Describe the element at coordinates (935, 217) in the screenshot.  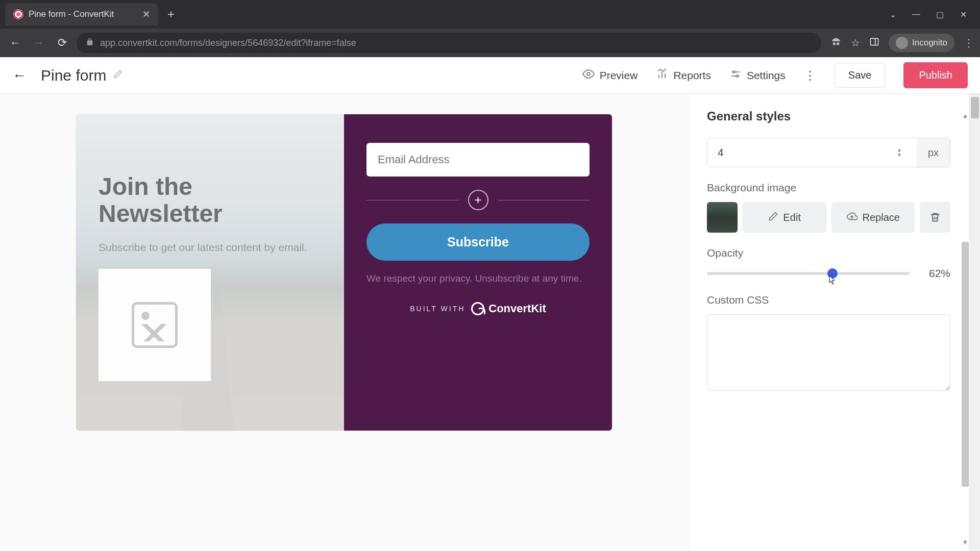
I see `trash-icon` at that location.